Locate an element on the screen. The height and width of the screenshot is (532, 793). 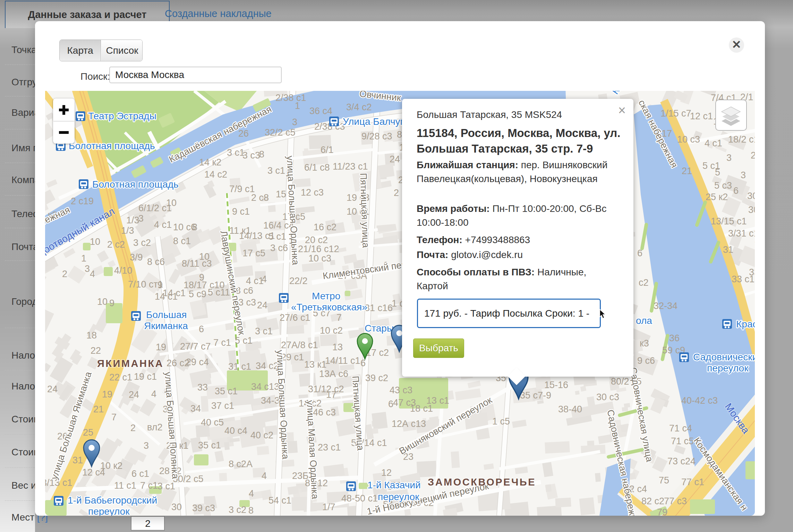
svg-text: Стары is located at coordinates (379, 328).